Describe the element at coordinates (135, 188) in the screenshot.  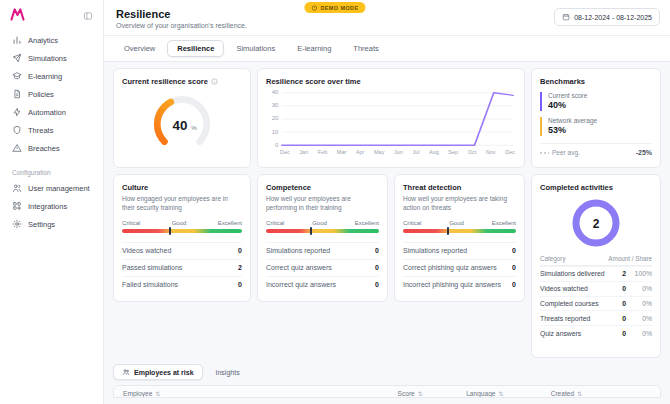
I see `card-title: Culture` at that location.